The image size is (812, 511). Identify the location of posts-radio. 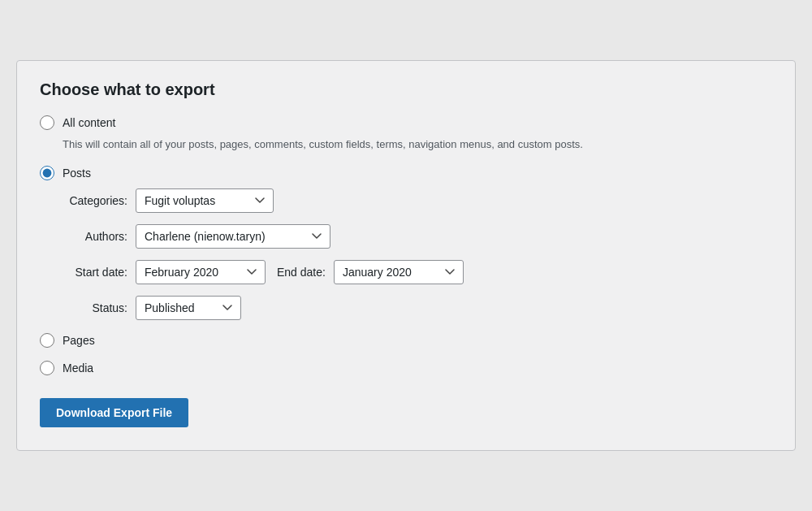
(47, 173).